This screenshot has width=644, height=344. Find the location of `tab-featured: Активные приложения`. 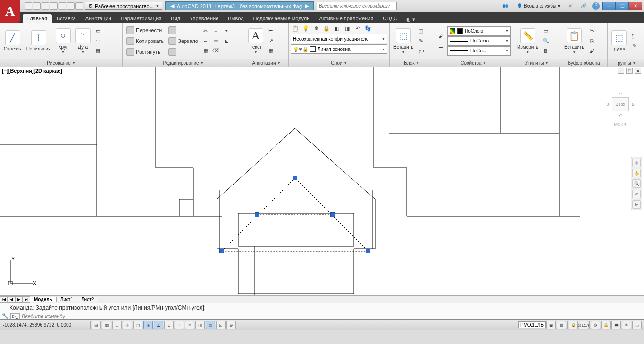

tab-featured: Активные приложения is located at coordinates (346, 18).